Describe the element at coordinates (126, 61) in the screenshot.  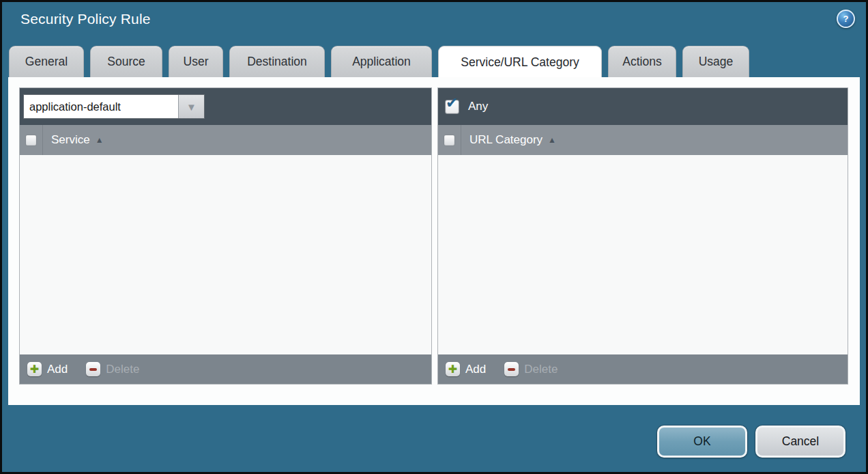
I see `tab-source: Source` at that location.